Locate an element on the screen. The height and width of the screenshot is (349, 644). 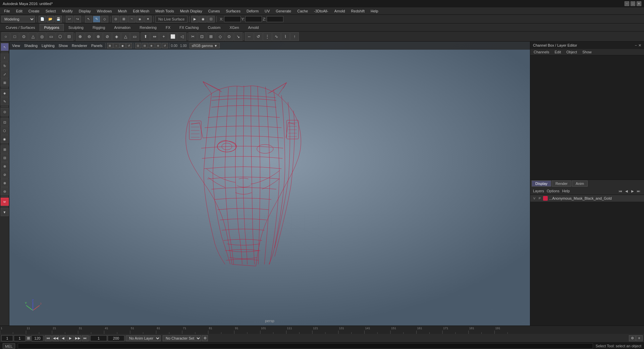
show-manipulator-btn: ⊙ is located at coordinates (5, 112).